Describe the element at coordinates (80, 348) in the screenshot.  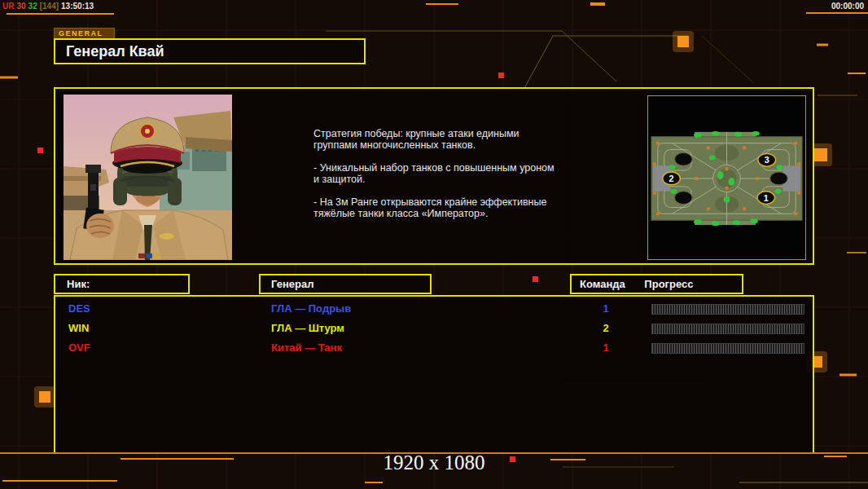
I see `player-nick: OVF` at that location.